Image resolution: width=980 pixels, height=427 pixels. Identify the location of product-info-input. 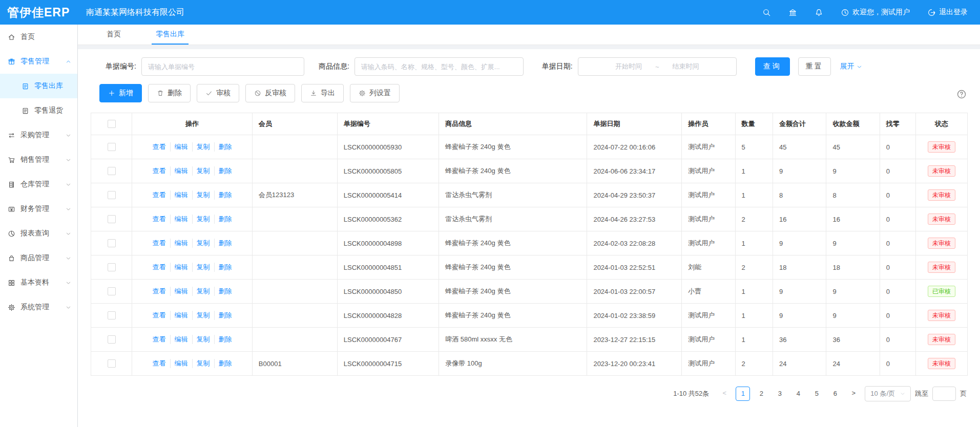
(439, 67).